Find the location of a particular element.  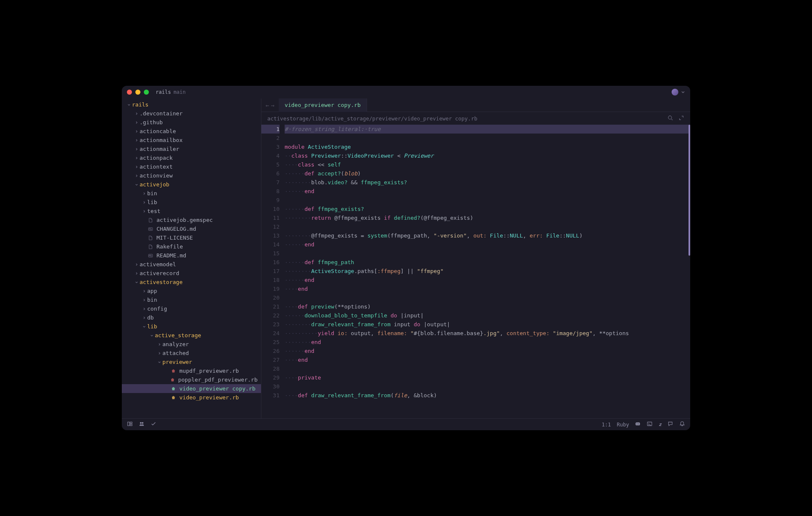

tree-folder: actioncable is located at coordinates (191, 131).